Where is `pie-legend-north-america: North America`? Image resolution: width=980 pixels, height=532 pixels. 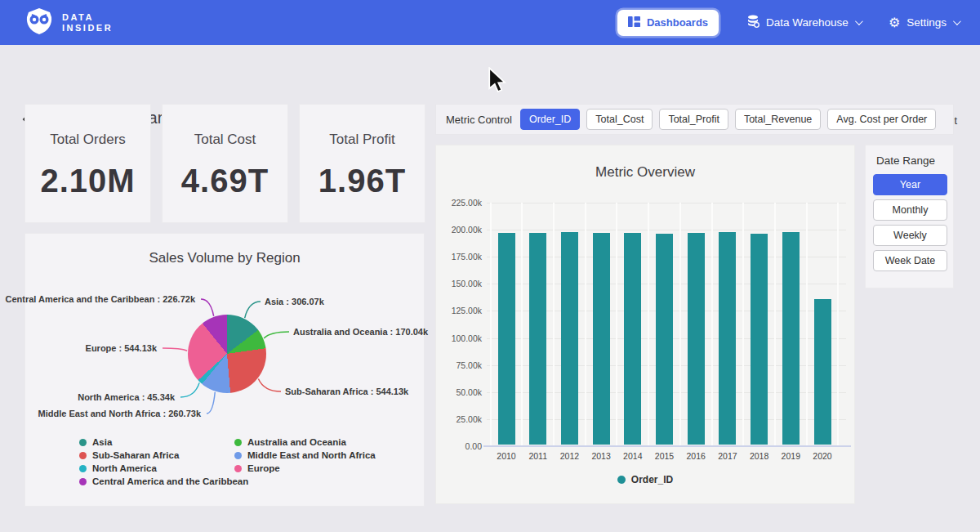
pie-legend-north-america: North America is located at coordinates (157, 468).